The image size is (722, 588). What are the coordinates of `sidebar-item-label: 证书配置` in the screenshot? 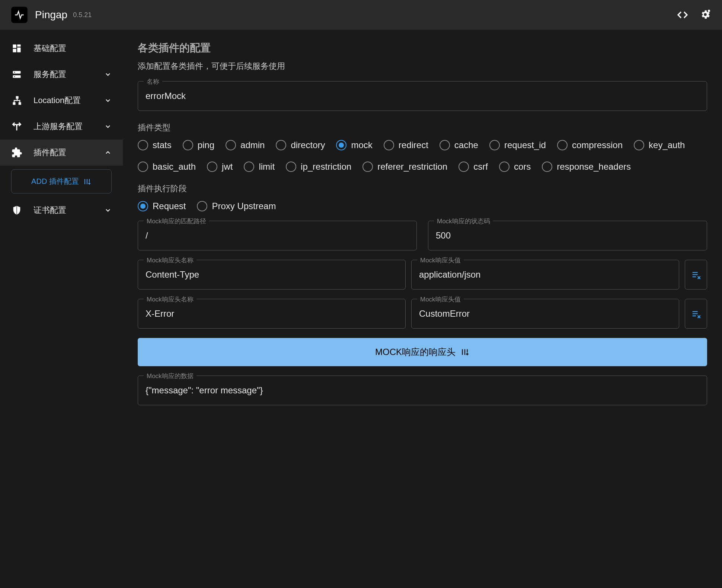 It's located at (69, 210).